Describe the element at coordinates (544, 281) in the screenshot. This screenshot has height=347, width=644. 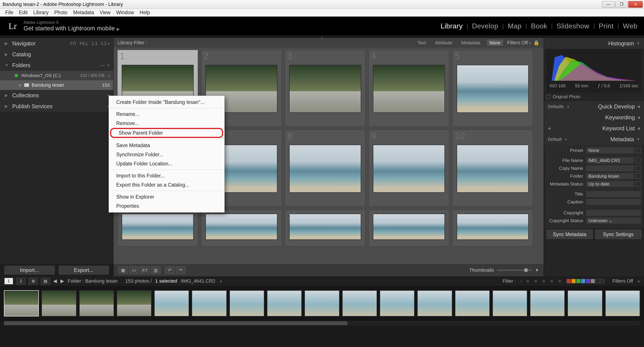
I see `rating-filter: ★ ★ ★ ★ ★` at that location.